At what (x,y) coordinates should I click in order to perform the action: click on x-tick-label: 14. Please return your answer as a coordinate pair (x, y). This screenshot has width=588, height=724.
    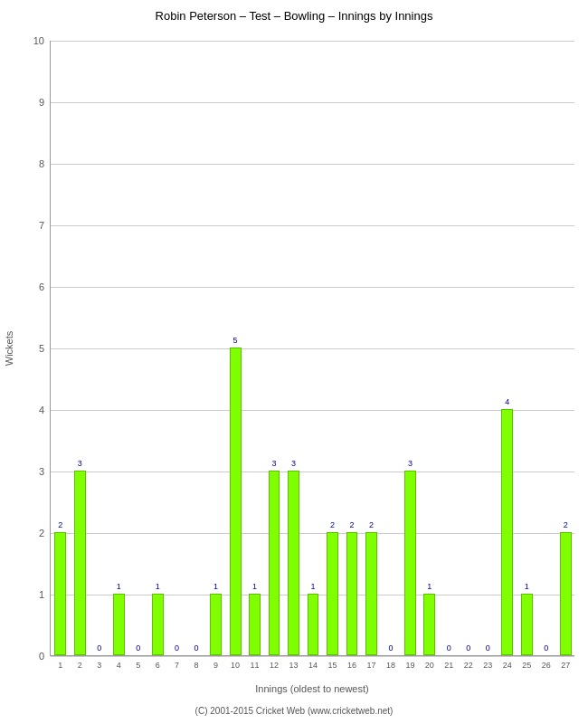
    Looking at the image, I should click on (313, 665).